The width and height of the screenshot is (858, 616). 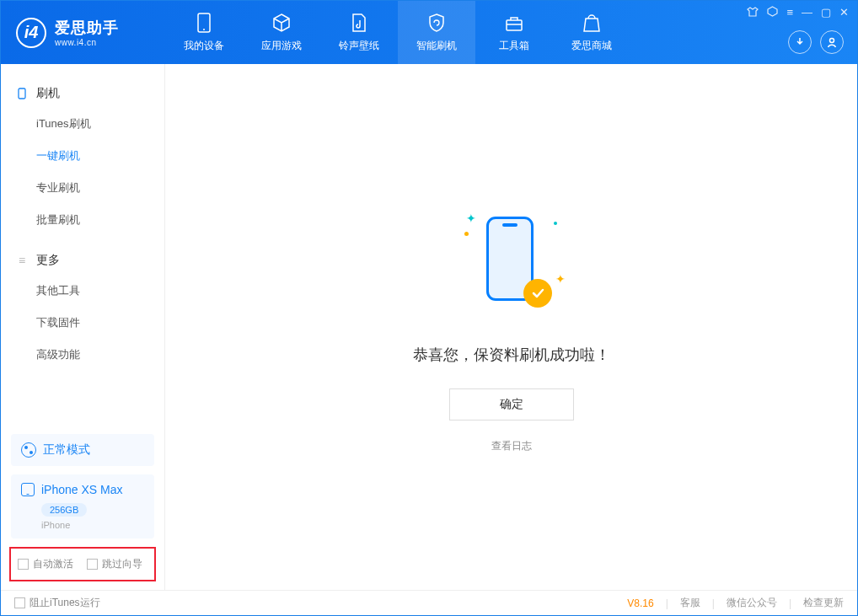 What do you see at coordinates (359, 23) in the screenshot?
I see `music-file-icon` at bounding box center [359, 23].